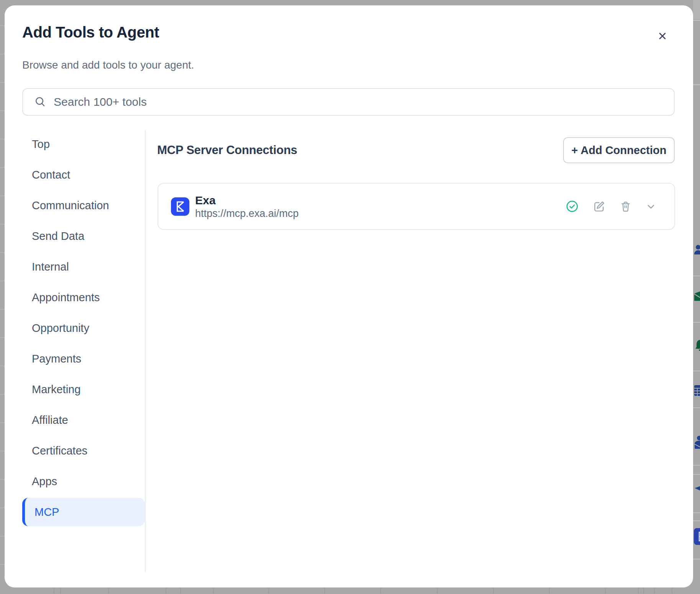 Image resolution: width=700 pixels, height=594 pixels. Describe the element at coordinates (57, 359) in the screenshot. I see `sidebar-item-label: Payments` at that location.